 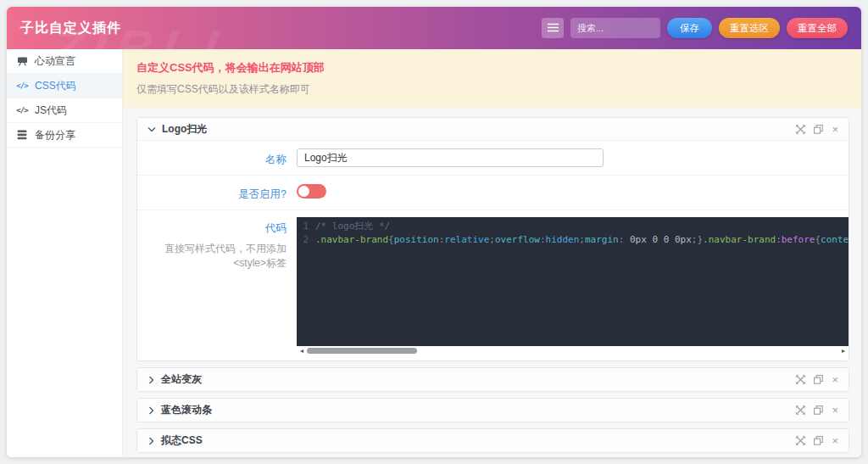 I want to click on panel-site-gray: 全站变灰×, so click(x=493, y=380).